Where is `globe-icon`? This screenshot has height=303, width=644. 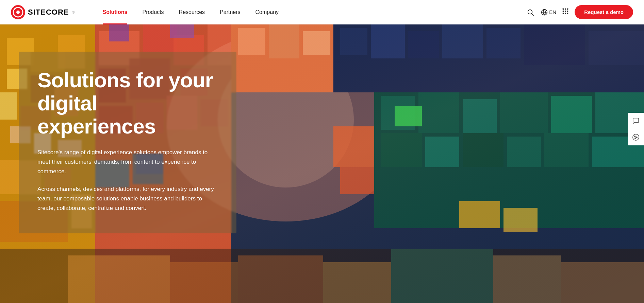 globe-icon is located at coordinates (544, 12).